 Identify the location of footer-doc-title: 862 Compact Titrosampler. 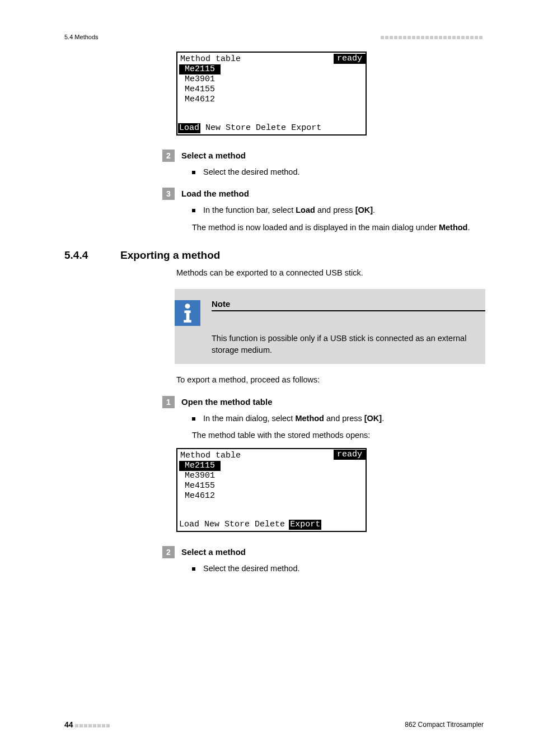
(444, 725).